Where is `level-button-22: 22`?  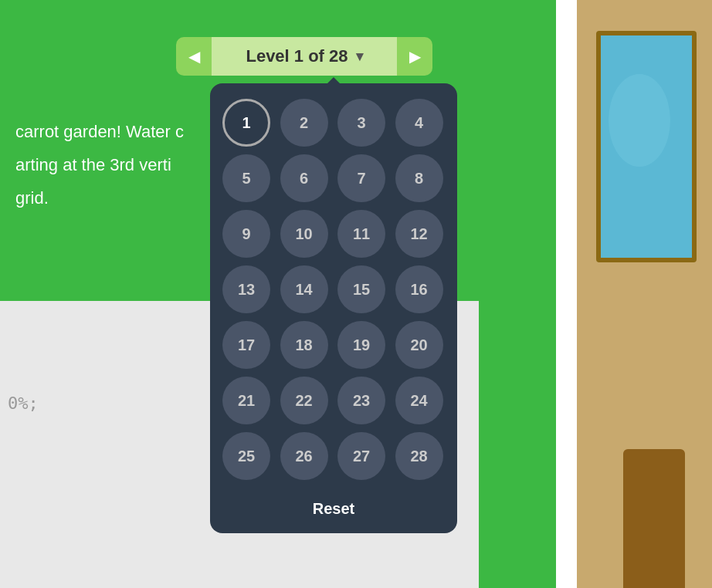 level-button-22: 22 is located at coordinates (304, 400).